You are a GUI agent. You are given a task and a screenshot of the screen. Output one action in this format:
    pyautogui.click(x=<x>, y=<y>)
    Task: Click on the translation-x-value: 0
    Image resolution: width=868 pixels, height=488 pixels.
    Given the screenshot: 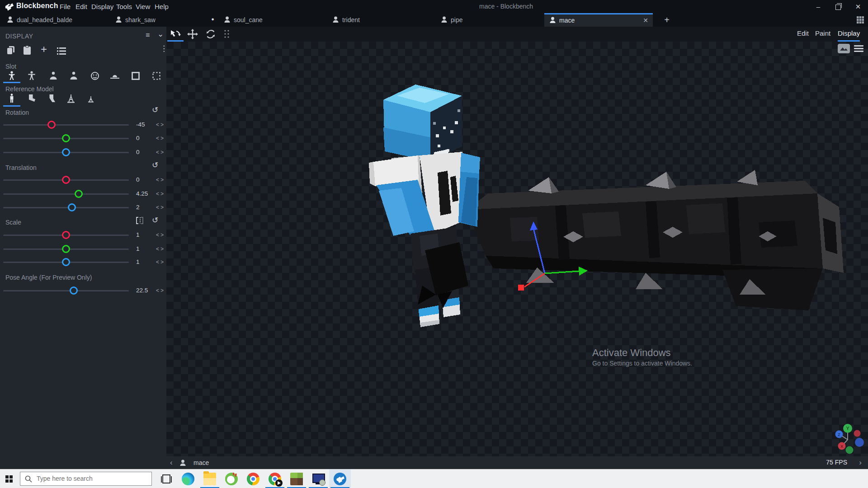 What is the action you would take?
    pyautogui.click(x=138, y=180)
    